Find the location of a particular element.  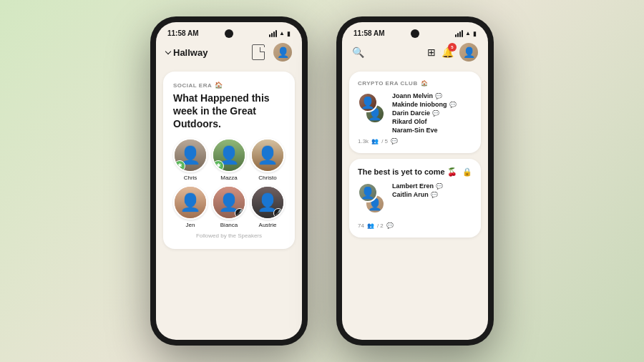

mic-icon-austrie: 🎤 is located at coordinates (278, 213).